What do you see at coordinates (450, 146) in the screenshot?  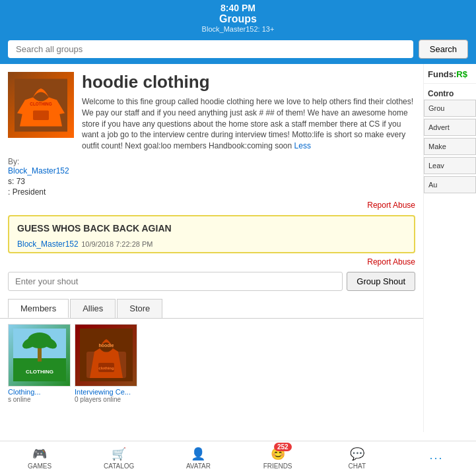 I see `sidebar-btn-2: Make` at bounding box center [450, 146].